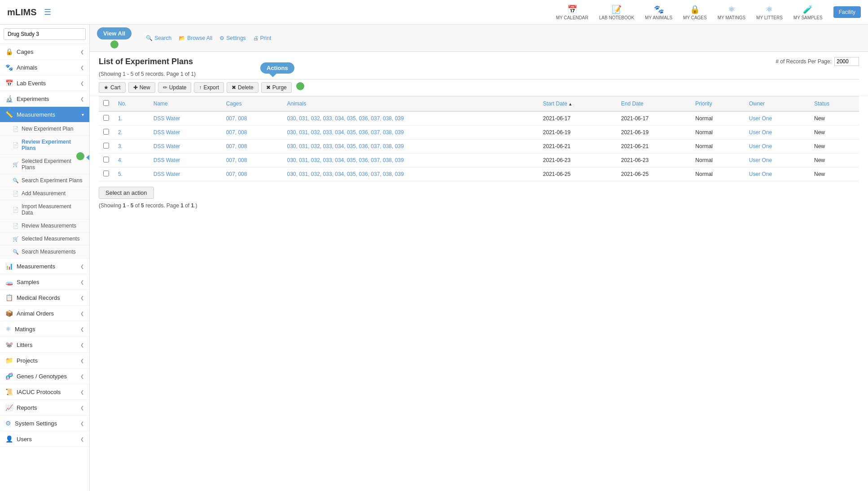 The width and height of the screenshot is (868, 491). I want to click on update-button: ✏ Update, so click(175, 88).